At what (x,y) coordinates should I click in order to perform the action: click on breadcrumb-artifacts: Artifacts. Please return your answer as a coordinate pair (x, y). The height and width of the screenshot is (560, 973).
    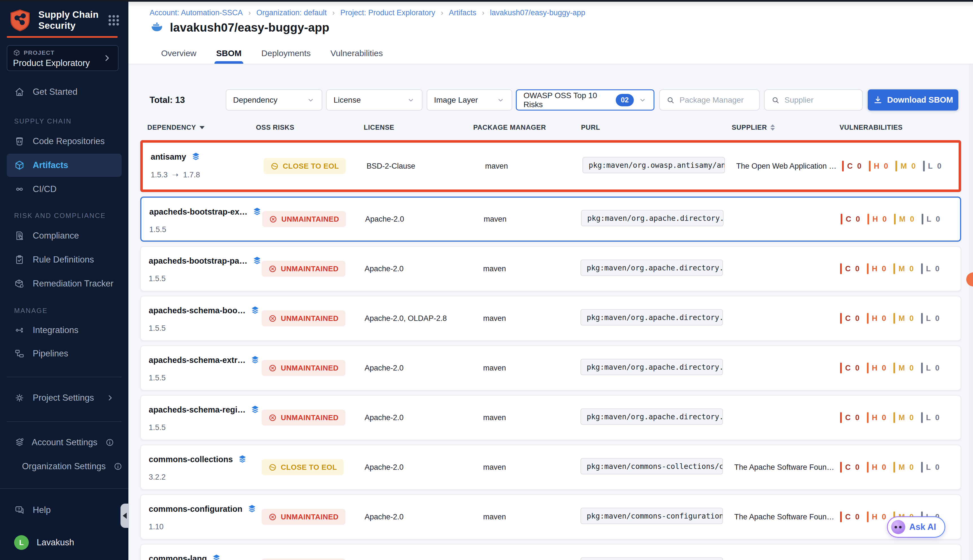
    Looking at the image, I should click on (463, 13).